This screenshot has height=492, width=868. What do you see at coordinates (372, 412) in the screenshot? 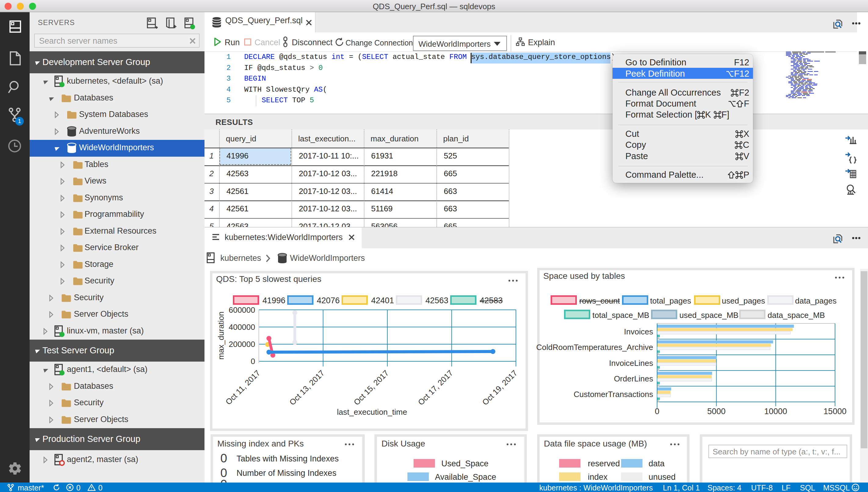
I see `svg-text: last_execution_time` at bounding box center [372, 412].